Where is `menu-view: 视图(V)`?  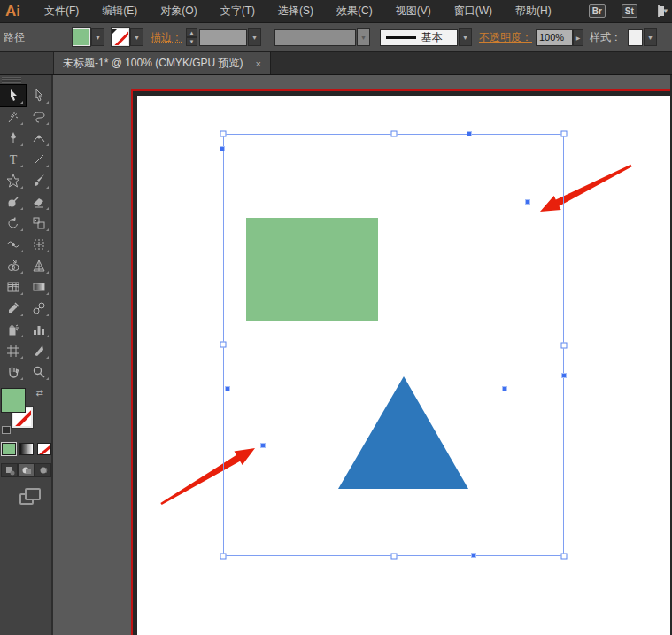 menu-view: 视图(V) is located at coordinates (413, 11).